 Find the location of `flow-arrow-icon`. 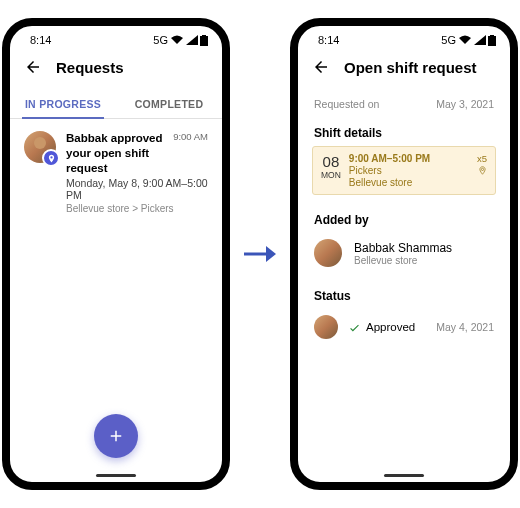

flow-arrow-icon is located at coordinates (260, 254).